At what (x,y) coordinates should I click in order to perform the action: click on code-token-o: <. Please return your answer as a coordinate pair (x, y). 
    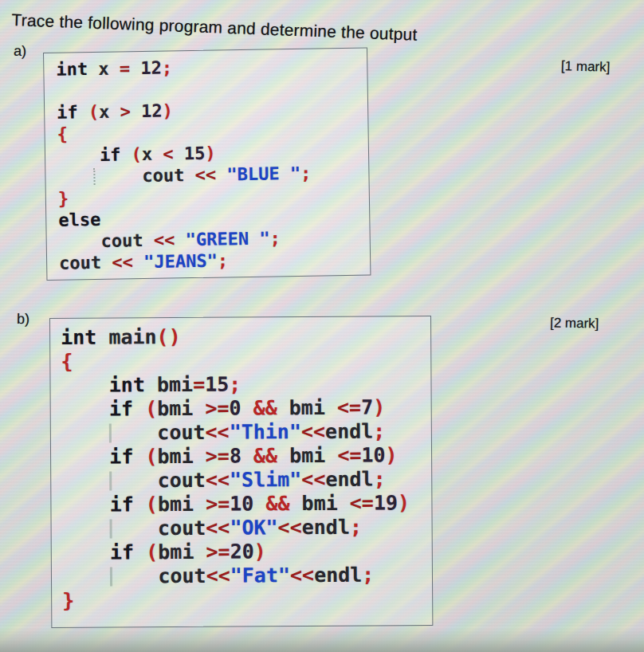
    Looking at the image, I should click on (168, 153).